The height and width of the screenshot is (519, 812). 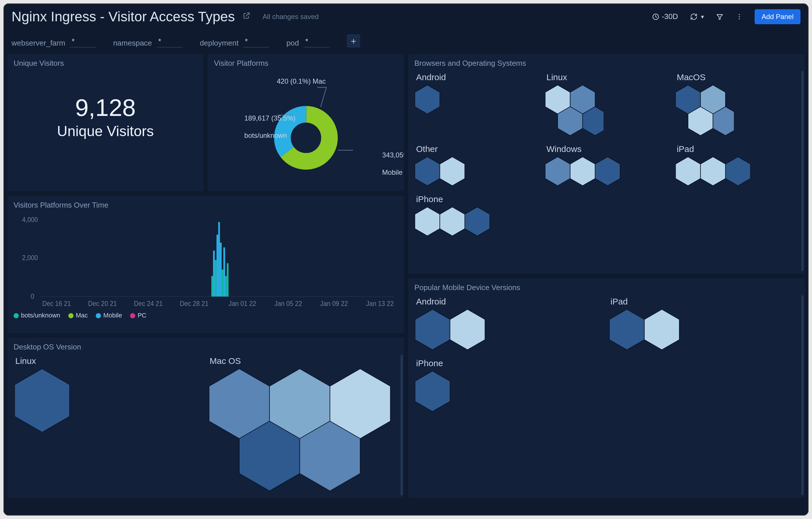 I want to click on add-filter-button: ＋, so click(x=353, y=41).